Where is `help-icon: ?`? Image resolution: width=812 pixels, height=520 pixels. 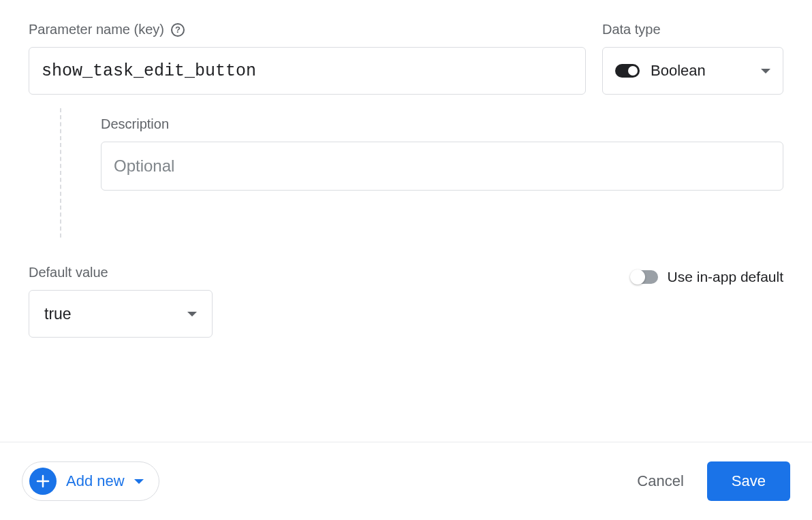
help-icon: ? is located at coordinates (178, 30).